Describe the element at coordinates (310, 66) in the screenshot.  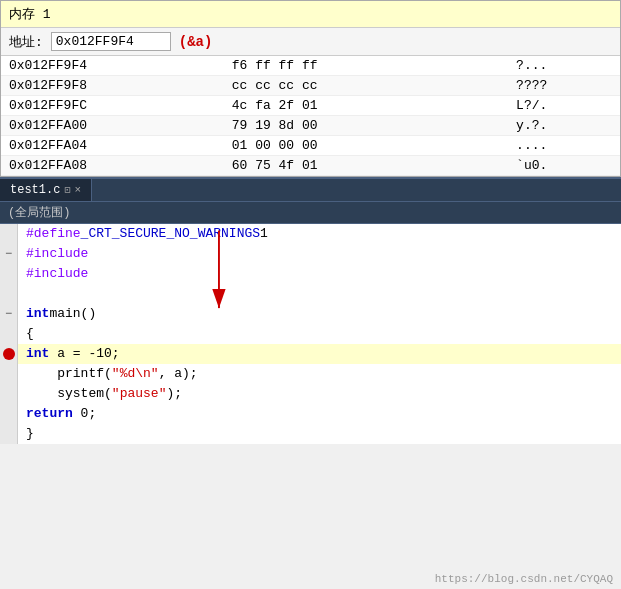
I see `memory-row: 0x012FF9F4 f6 ff ff ff ?...` at that location.